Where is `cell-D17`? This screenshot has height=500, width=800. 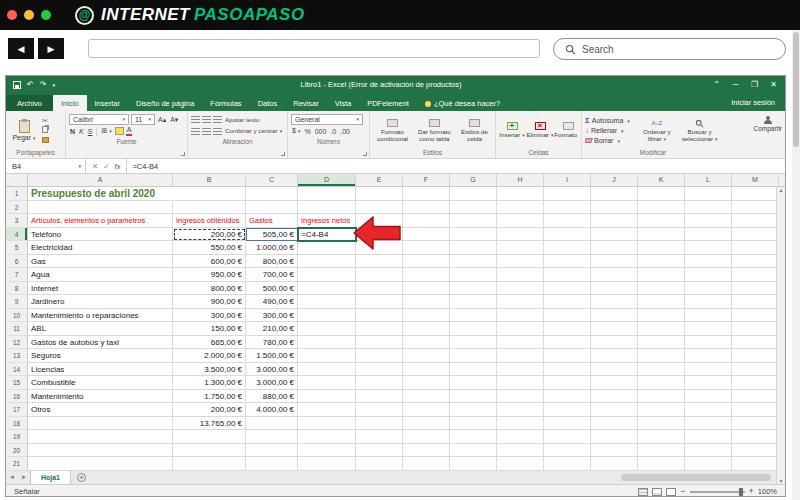 cell-D17 is located at coordinates (327, 410).